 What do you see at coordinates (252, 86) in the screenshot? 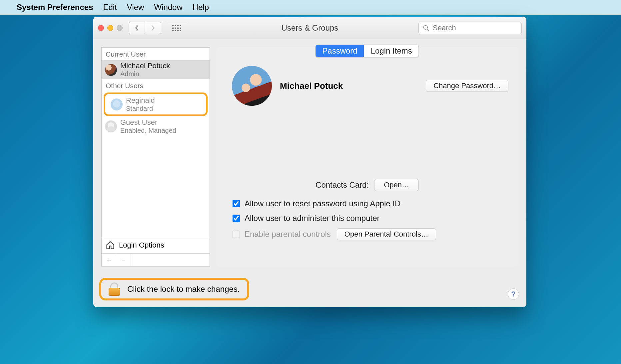
I see `user-avatar` at bounding box center [252, 86].